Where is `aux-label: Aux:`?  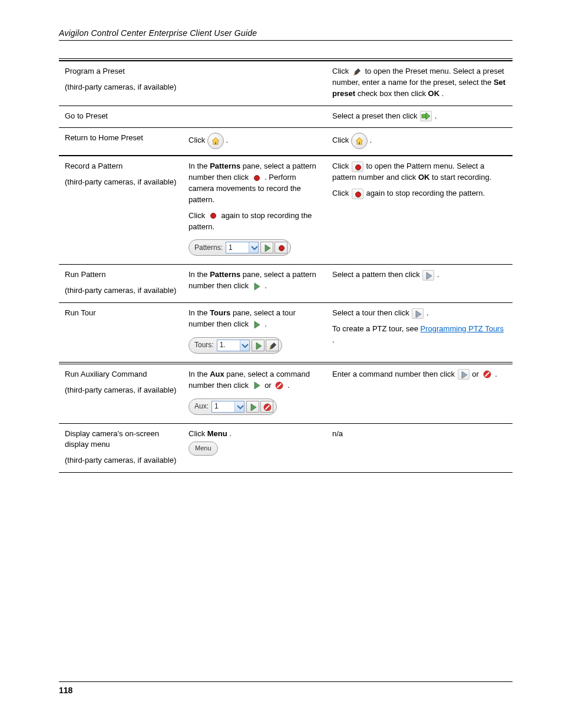
aux-label: Aux: is located at coordinates (201, 407).